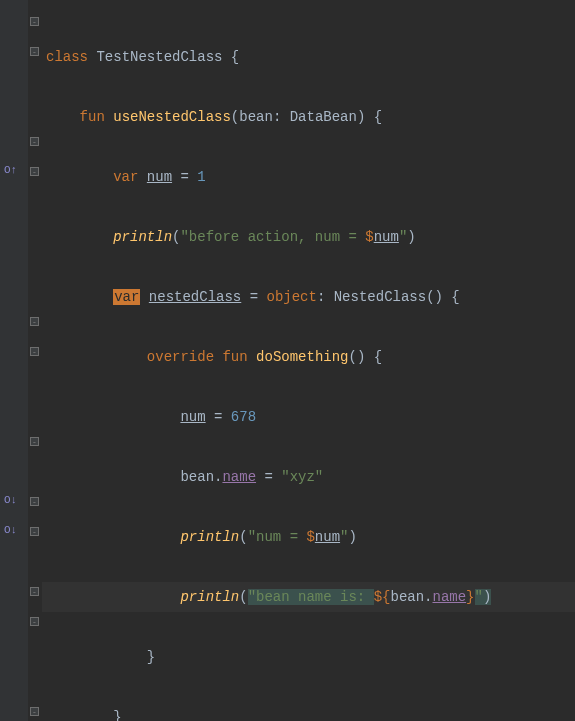  What do you see at coordinates (308, 537) in the screenshot?
I see `code-line: println("num = $num")` at bounding box center [308, 537].